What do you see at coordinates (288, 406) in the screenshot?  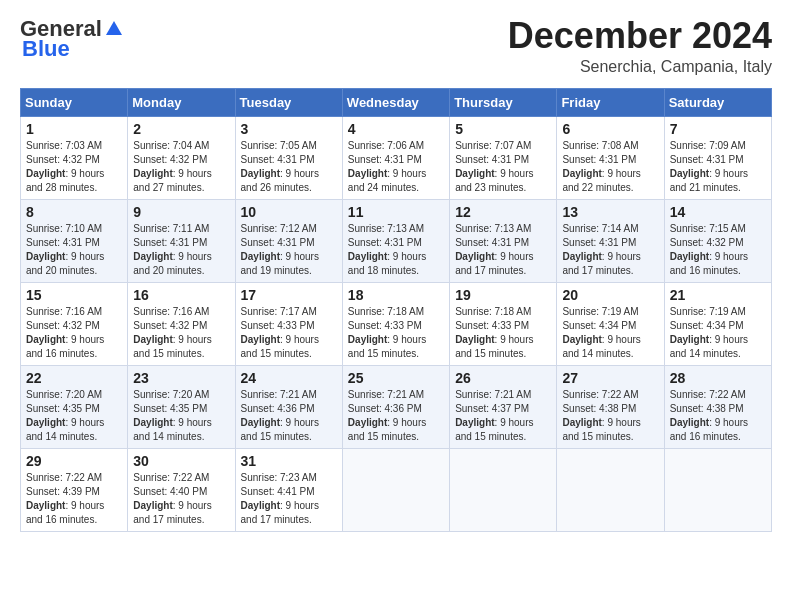 I see `table-row: 24Sunrise: 7:21 AMSunset: 4:36 PMDayligh…` at bounding box center [288, 406].